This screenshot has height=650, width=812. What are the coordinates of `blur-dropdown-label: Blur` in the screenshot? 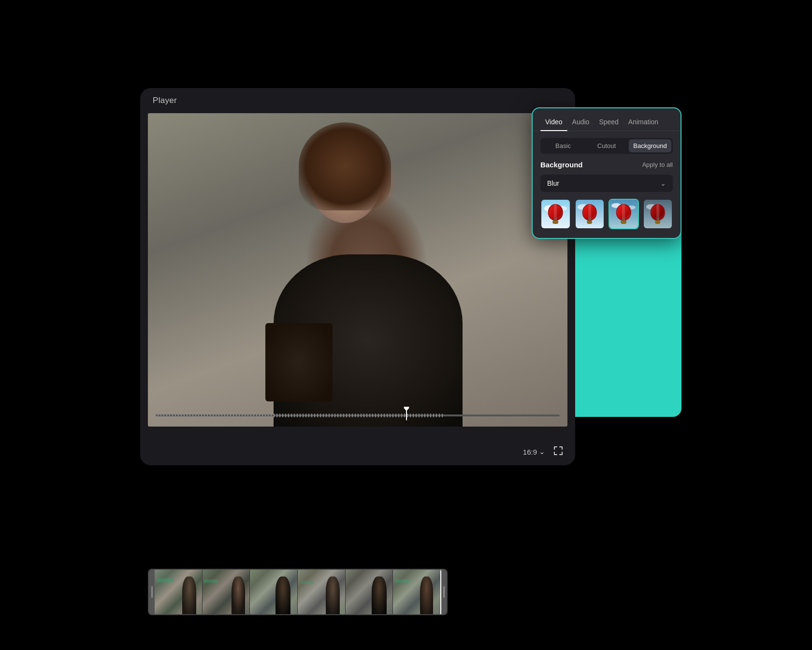 It's located at (553, 183).